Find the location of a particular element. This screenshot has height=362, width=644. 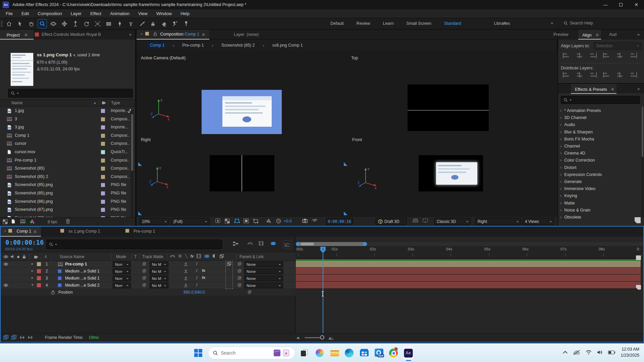

menu-animation: Animation is located at coordinates (120, 13).